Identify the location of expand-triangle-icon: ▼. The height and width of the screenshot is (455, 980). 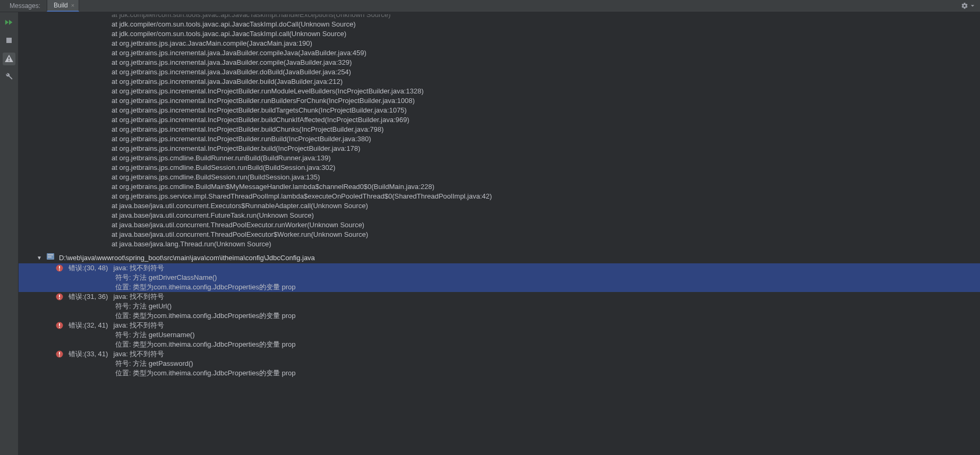
(39, 258).